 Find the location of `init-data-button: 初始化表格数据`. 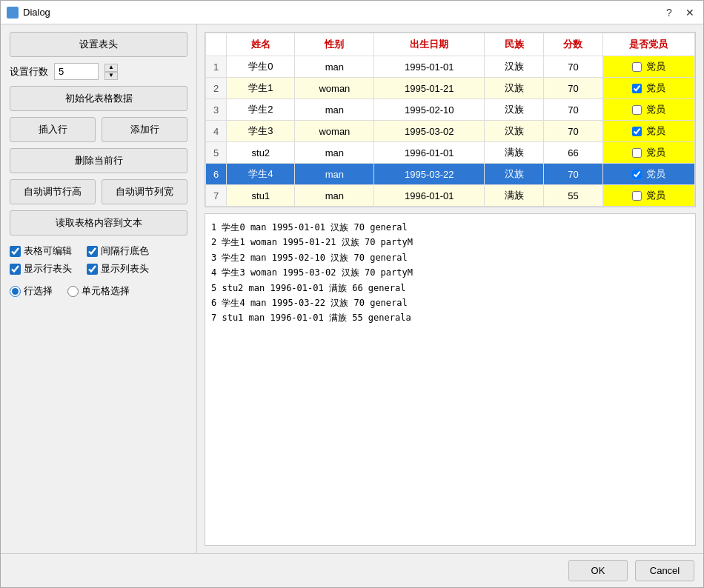

init-data-button: 初始化表格数据 is located at coordinates (99, 98).